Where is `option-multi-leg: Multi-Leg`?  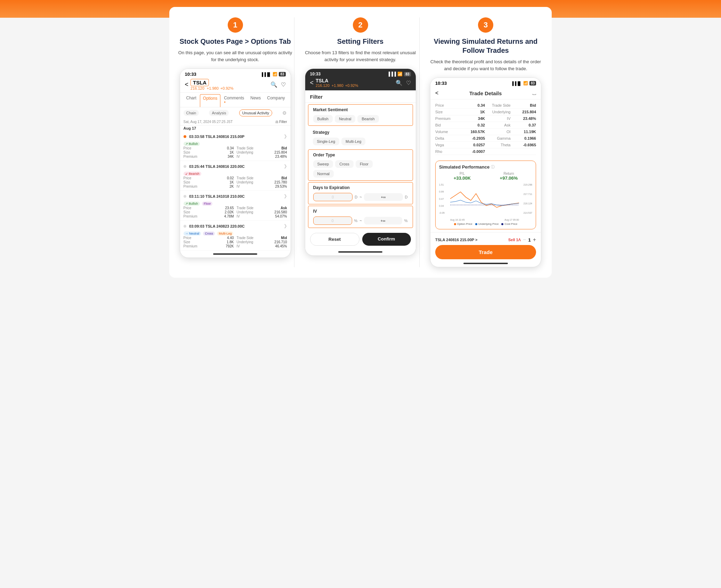 option-multi-leg: Multi-Leg is located at coordinates (353, 141).